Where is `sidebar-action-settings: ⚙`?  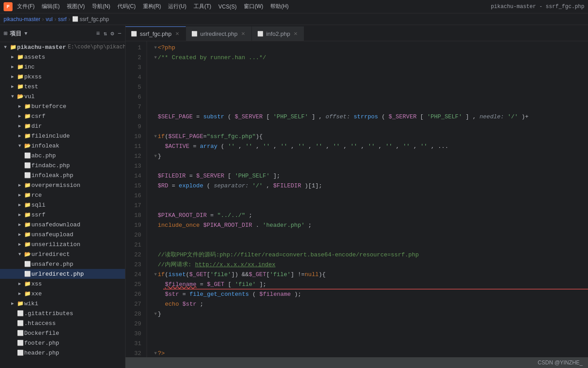 sidebar-action-settings: ⚙ is located at coordinates (112, 34).